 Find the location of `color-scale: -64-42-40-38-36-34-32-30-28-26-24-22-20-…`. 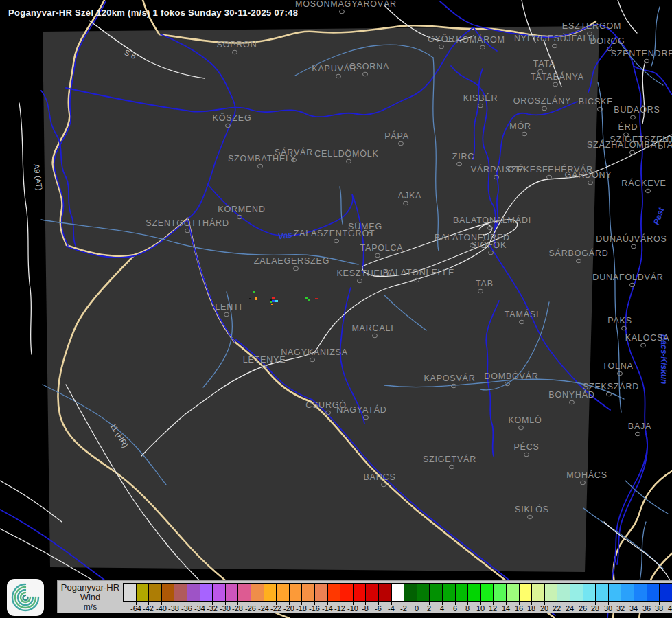

color-scale: -64-42-40-38-36-34-32-30-28-26-24-22-20-… is located at coordinates (397, 597).